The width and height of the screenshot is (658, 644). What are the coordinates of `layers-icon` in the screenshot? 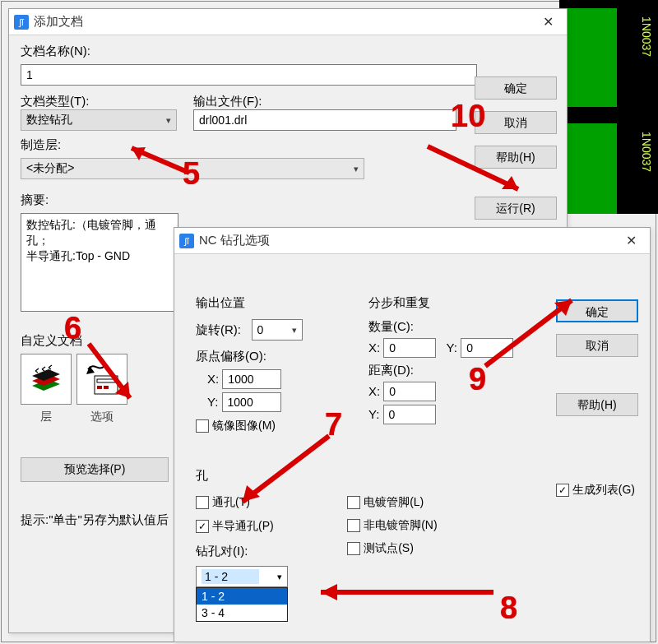 It's located at (46, 379).